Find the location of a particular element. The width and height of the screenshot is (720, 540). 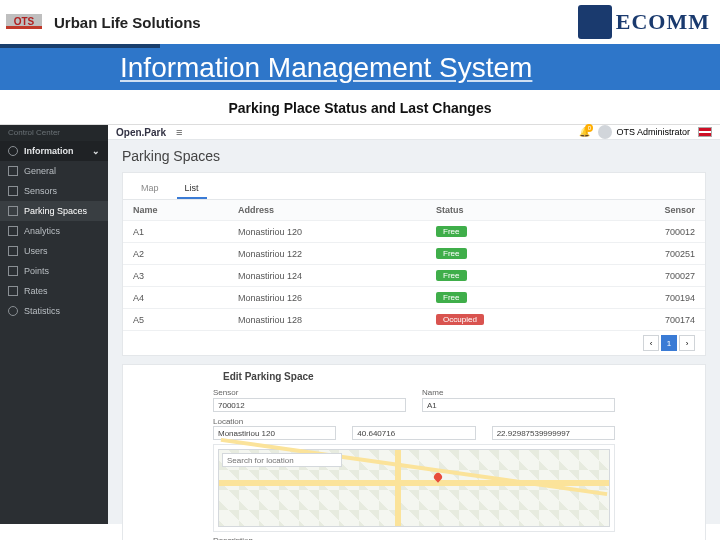

cell-sensor: 700012 is located at coordinates (646, 232).